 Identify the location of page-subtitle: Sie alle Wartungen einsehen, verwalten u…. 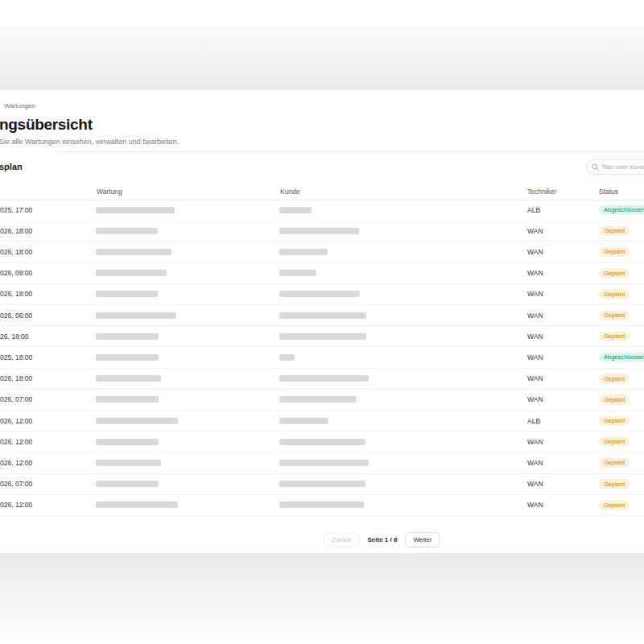
(89, 142).